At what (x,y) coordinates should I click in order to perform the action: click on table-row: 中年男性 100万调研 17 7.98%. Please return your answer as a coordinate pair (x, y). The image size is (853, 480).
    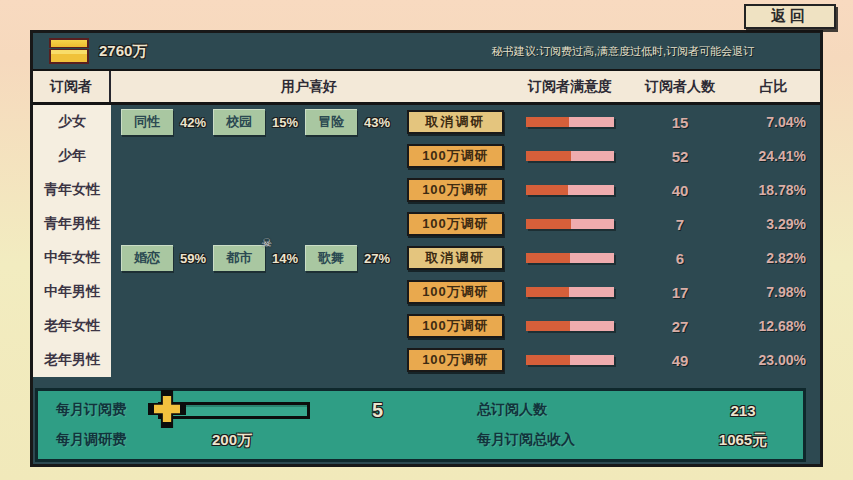
    Looking at the image, I should click on (426, 292).